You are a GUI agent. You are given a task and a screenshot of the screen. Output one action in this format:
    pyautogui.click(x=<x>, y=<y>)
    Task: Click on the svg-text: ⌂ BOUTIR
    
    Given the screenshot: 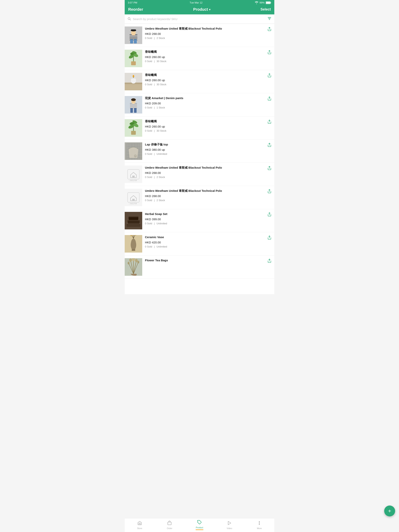 What is the action you would take?
    pyautogui.click(x=133, y=204)
    